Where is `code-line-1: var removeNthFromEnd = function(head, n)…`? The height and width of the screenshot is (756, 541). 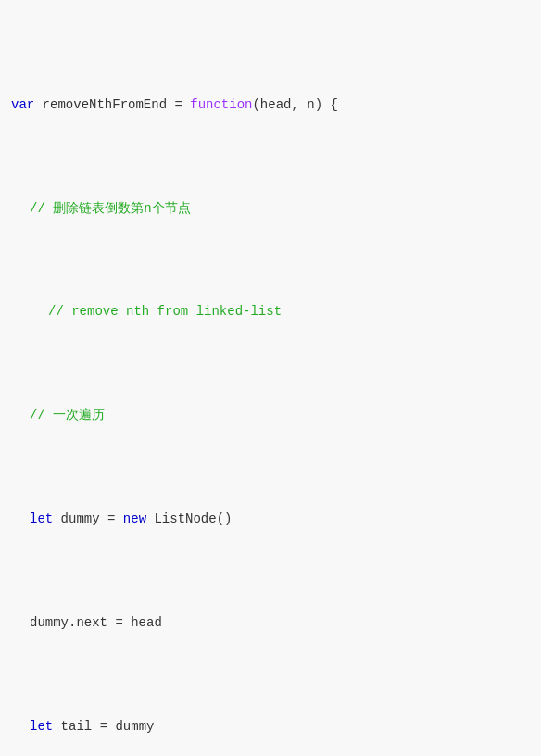 code-line-1: var removeNthFromEnd = function(head, n)… is located at coordinates (270, 105).